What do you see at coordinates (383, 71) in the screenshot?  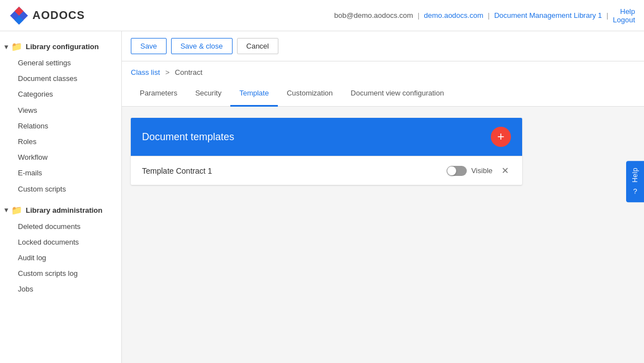 I see `breadcrumb: Class list > Contract` at bounding box center [383, 71].